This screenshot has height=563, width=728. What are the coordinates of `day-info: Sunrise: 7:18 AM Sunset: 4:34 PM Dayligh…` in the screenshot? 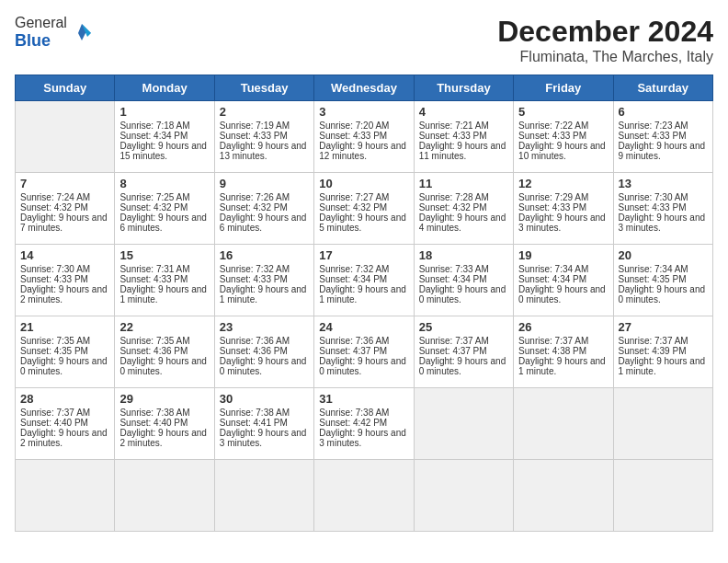 It's located at (164, 141).